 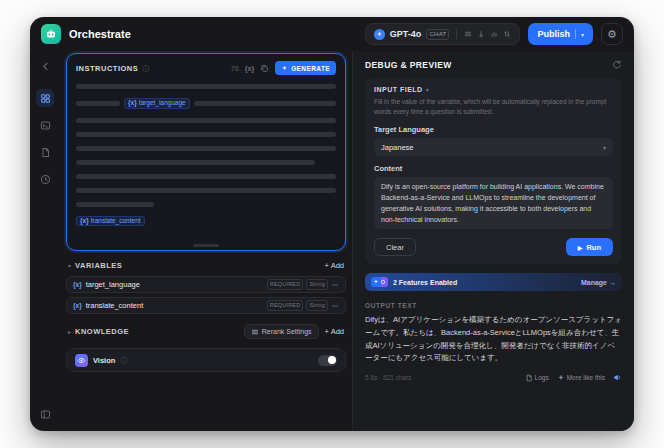 I want to click on variable-chip: {x}translate_content, so click(x=110, y=222).